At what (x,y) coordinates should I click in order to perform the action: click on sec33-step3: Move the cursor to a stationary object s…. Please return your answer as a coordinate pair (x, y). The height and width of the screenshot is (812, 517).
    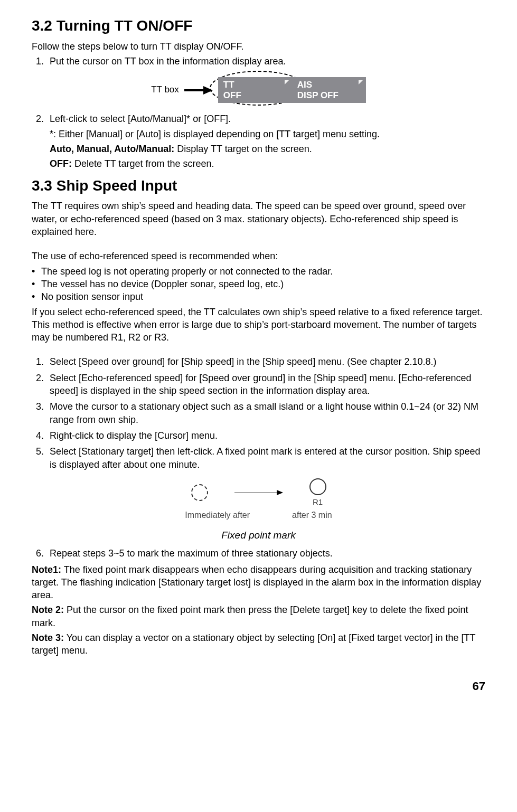
    Looking at the image, I should click on (266, 413).